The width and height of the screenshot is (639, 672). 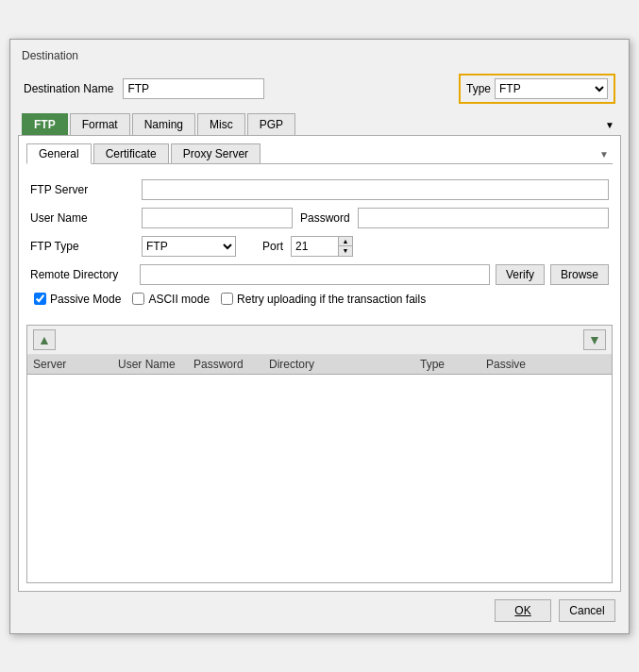 I want to click on inner-tab-general: General, so click(x=59, y=154).